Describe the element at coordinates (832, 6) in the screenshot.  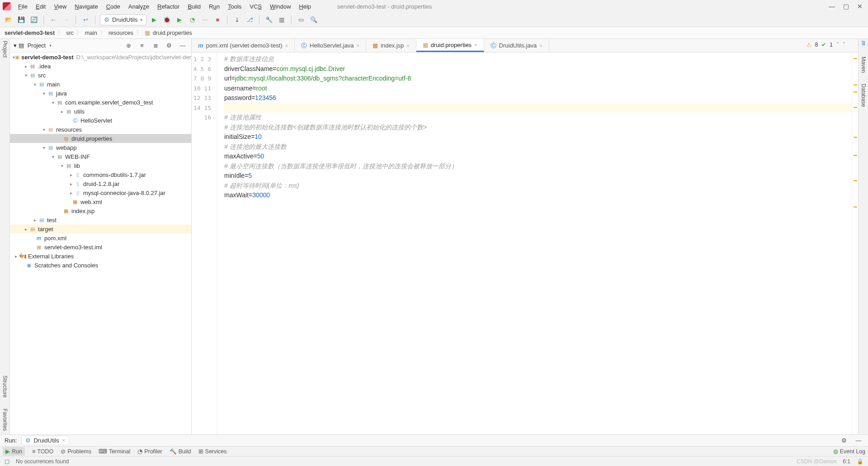
I see `minimize-icon: —` at that location.